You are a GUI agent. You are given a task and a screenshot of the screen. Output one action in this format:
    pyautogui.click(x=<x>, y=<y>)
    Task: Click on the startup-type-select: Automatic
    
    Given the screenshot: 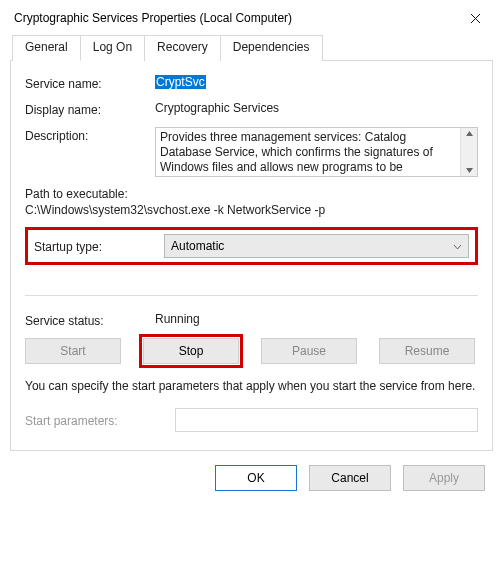 What is the action you would take?
    pyautogui.click(x=316, y=246)
    